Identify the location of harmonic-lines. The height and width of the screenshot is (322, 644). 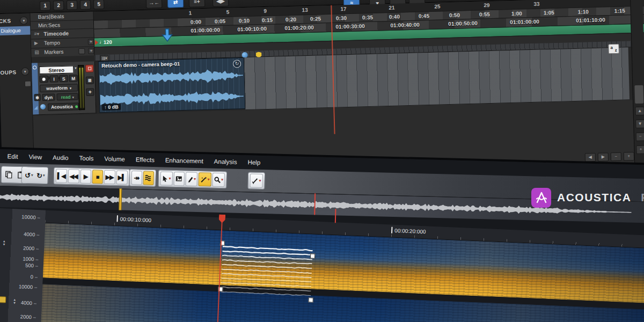
(267, 272).